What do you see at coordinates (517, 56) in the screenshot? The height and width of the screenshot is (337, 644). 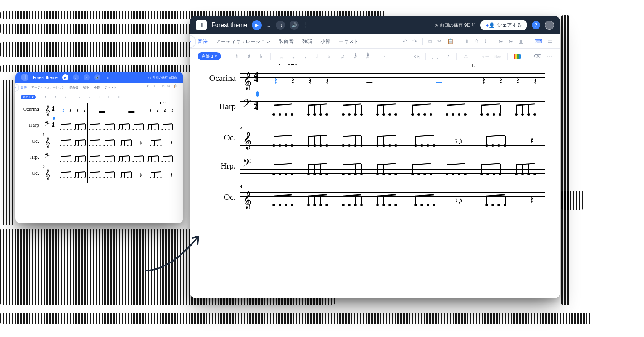 I see `color-palette-icon` at bounding box center [517, 56].